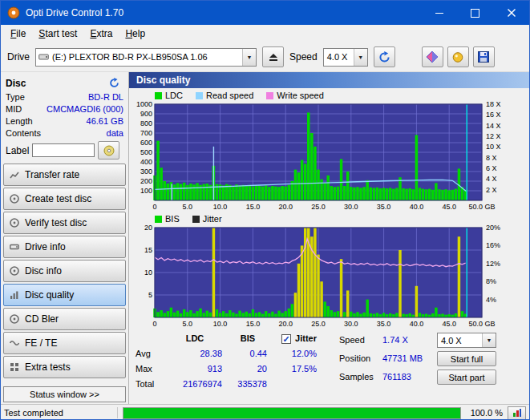  I want to click on menu-file: File, so click(18, 34).